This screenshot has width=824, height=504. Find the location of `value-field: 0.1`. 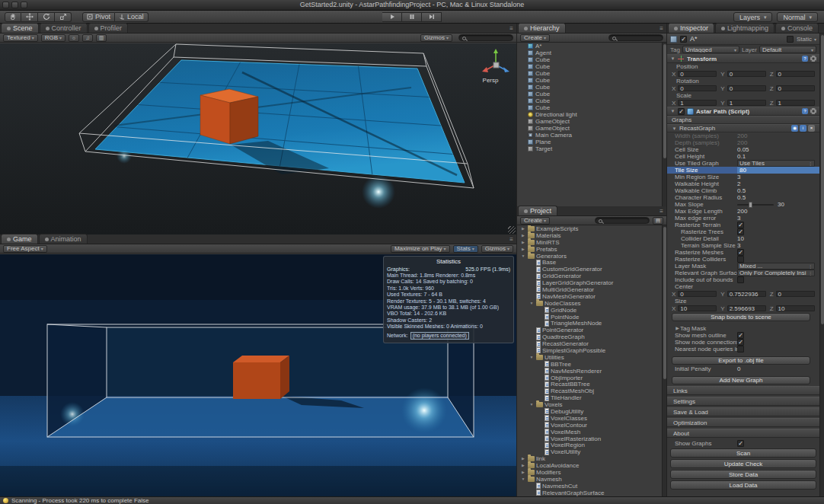

value-field: 0.1 is located at coordinates (742, 157).